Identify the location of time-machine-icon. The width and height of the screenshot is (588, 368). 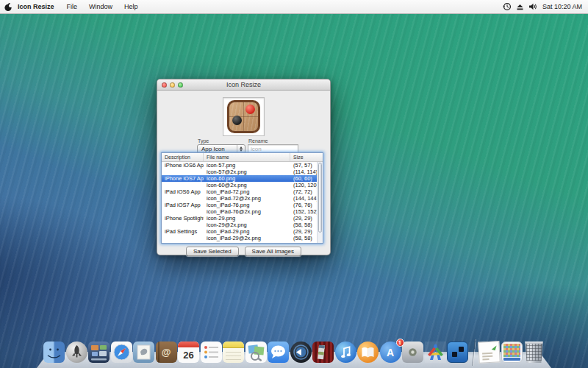
(507, 7).